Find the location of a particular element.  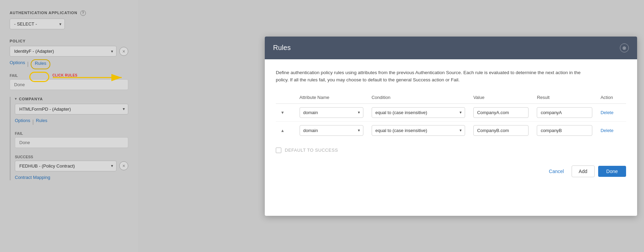

action-cell-2: Delete is located at coordinates (611, 130).